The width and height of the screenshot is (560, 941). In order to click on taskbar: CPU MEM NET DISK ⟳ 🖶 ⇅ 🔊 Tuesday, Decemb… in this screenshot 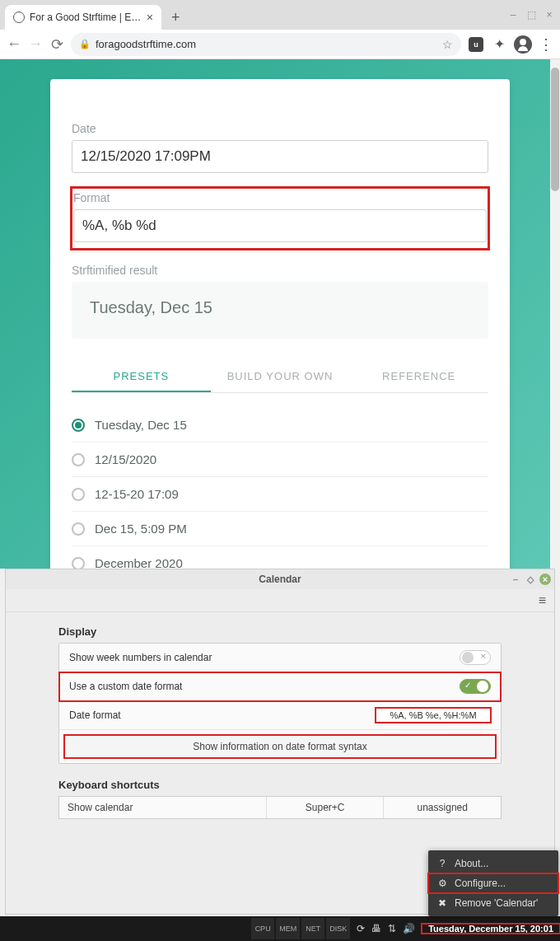, I will do `click(280, 929)`.